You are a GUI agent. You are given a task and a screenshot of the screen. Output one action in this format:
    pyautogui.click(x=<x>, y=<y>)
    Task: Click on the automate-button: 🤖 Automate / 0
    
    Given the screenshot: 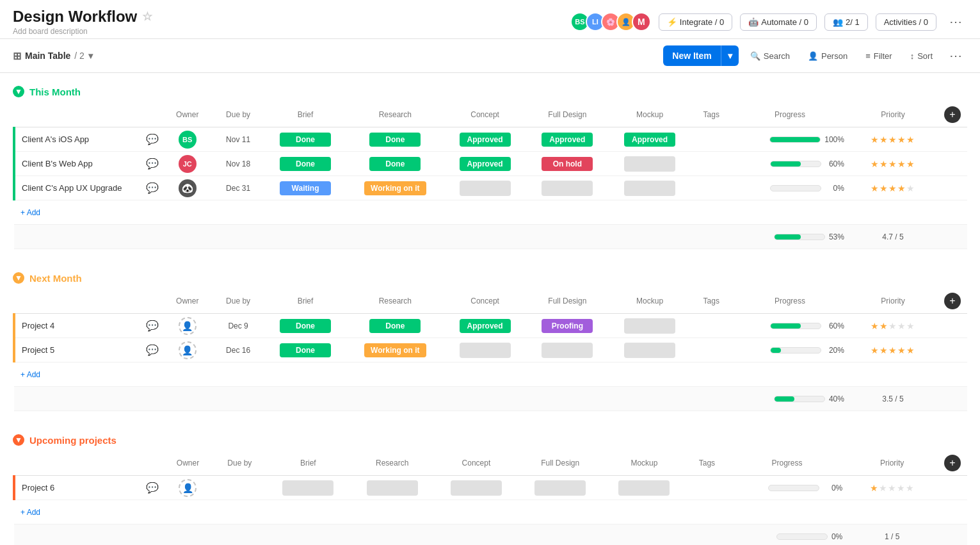 What is the action you would take?
    pyautogui.click(x=778, y=22)
    